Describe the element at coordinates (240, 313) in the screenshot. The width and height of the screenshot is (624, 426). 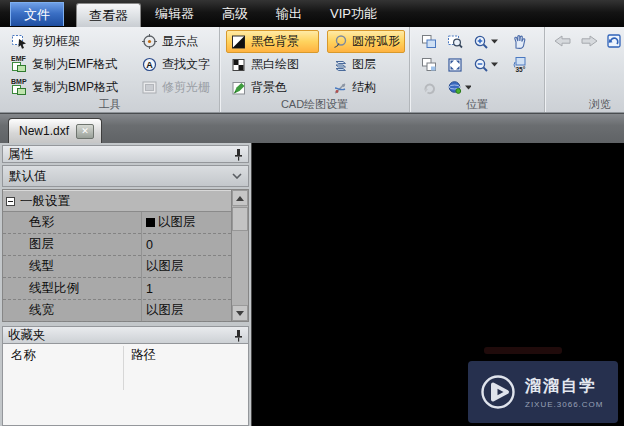
I see `scrollbar-down-button` at that location.